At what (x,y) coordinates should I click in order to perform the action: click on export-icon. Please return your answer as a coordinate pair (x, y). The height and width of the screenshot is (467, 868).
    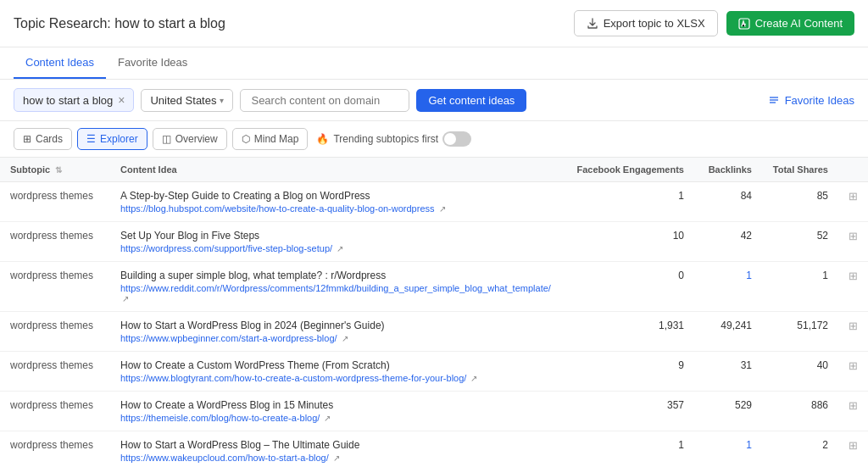
    Looking at the image, I should click on (593, 24).